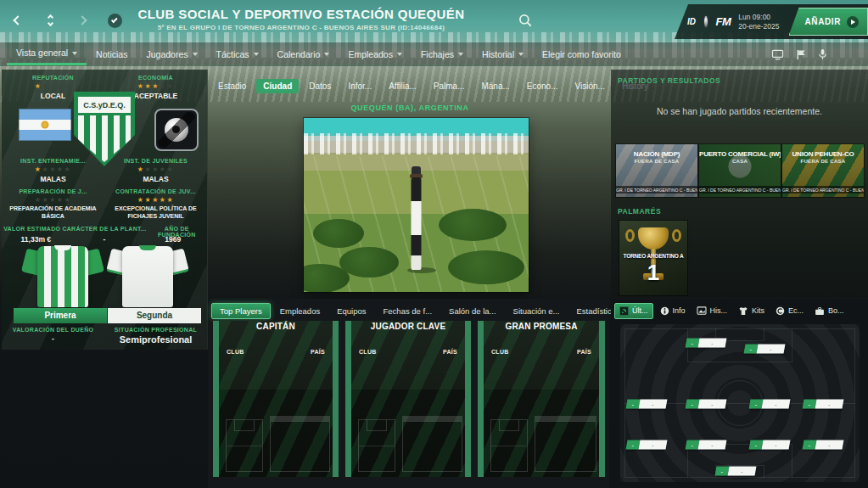  What do you see at coordinates (442, 54) in the screenshot?
I see `nav-fichajes: Fichajes` at bounding box center [442, 54].